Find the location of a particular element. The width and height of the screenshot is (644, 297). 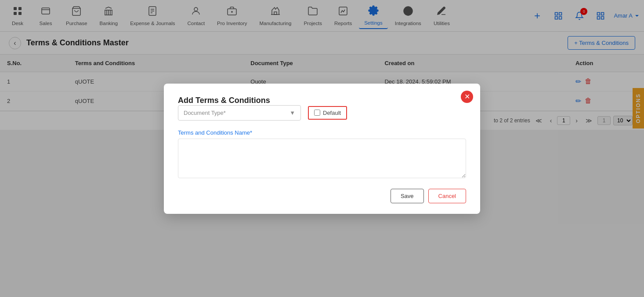

modal-form-row: Document Type* ▼ Default is located at coordinates (322, 113).